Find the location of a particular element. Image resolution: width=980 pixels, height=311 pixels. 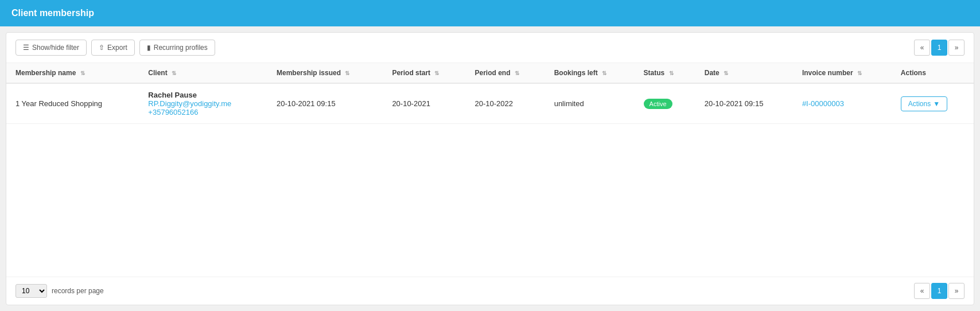

cell-period-start: 20-10-2021 is located at coordinates (424, 103).